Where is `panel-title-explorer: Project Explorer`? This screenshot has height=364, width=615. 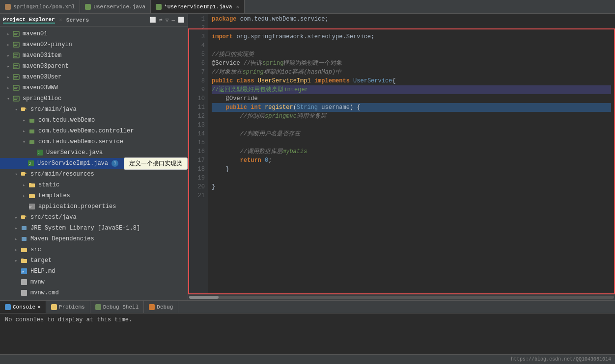
panel-title-explorer: Project Explorer is located at coordinates (29, 20).